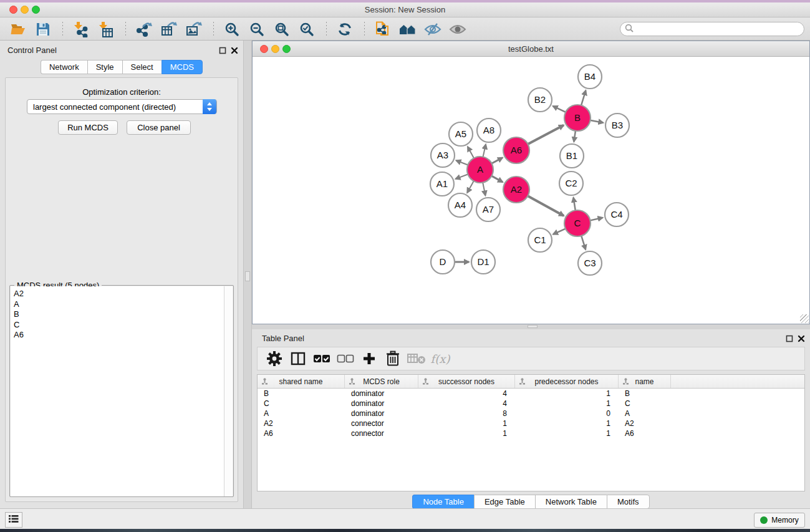 This screenshot has width=810, height=532. What do you see at coordinates (571, 183) in the screenshot?
I see `node-C2: C2` at bounding box center [571, 183].